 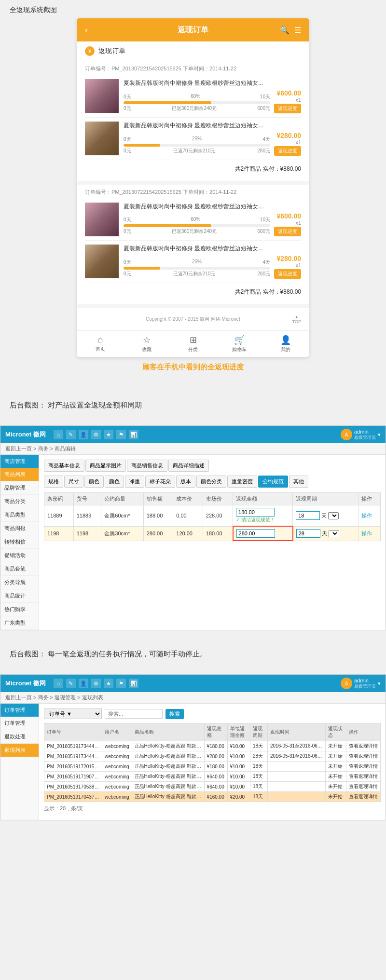 I want to click on nav-home: ⌂ 首页, so click(x=100, y=344).